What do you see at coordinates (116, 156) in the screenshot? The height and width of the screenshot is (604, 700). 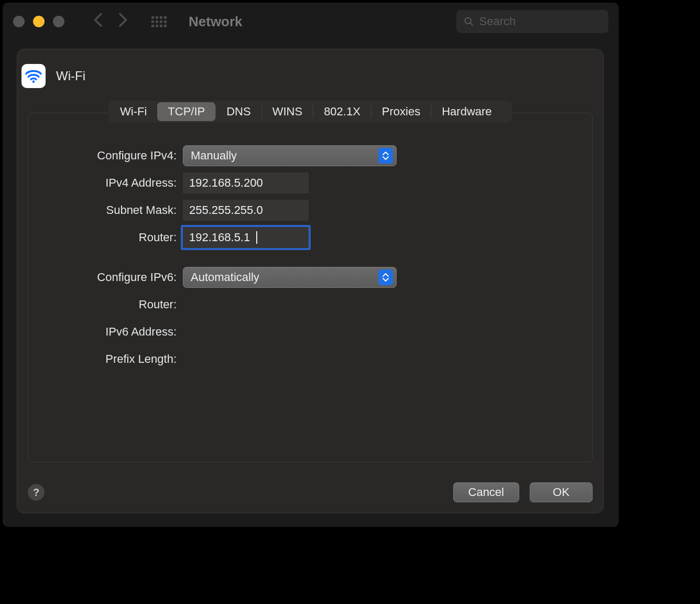 I see `configure-ipv4-label: Configure IPv4:` at bounding box center [116, 156].